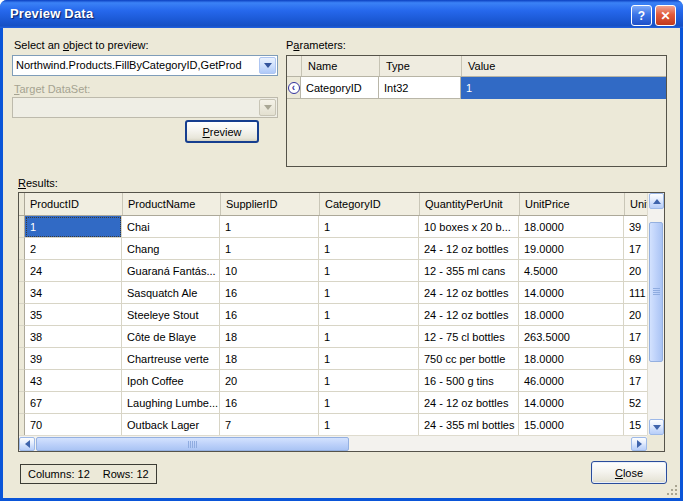  What do you see at coordinates (636, 424) in the screenshot?
I see `grid-cell: 15` at bounding box center [636, 424].